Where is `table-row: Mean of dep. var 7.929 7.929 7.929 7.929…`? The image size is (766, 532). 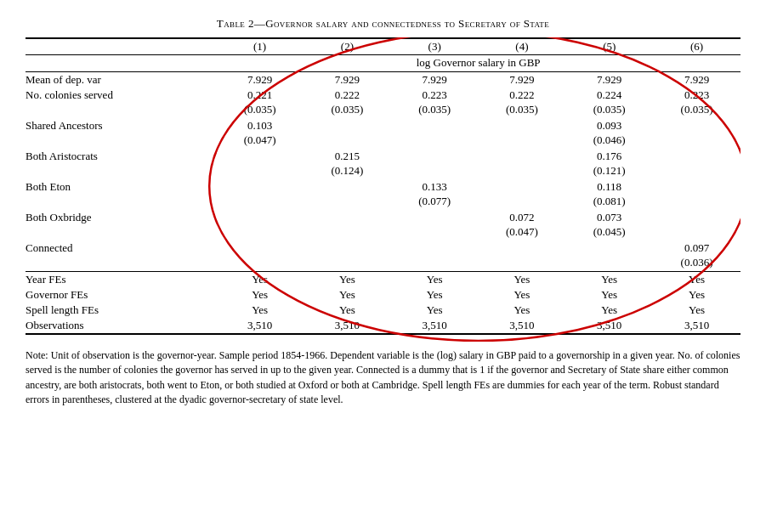 table-row: Mean of dep. var 7.929 7.929 7.929 7.929… is located at coordinates (383, 80).